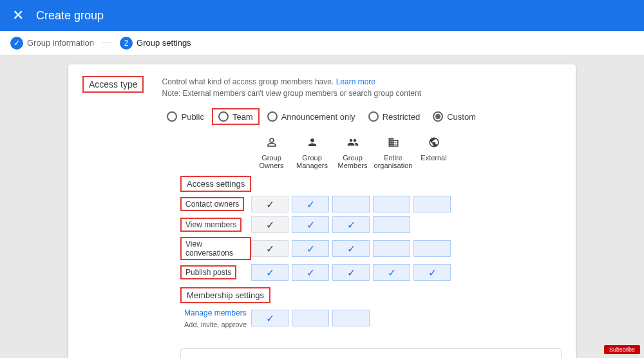  What do you see at coordinates (18, 15) in the screenshot?
I see `close-icon: ✕` at bounding box center [18, 15].